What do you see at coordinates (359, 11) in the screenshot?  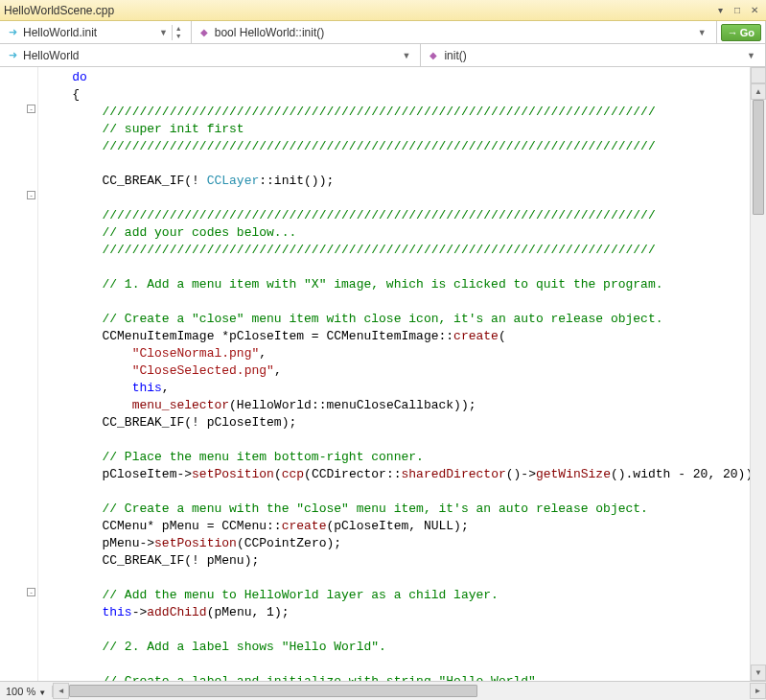 I see `file-title: HelloWorldScene.cpp` at bounding box center [359, 11].